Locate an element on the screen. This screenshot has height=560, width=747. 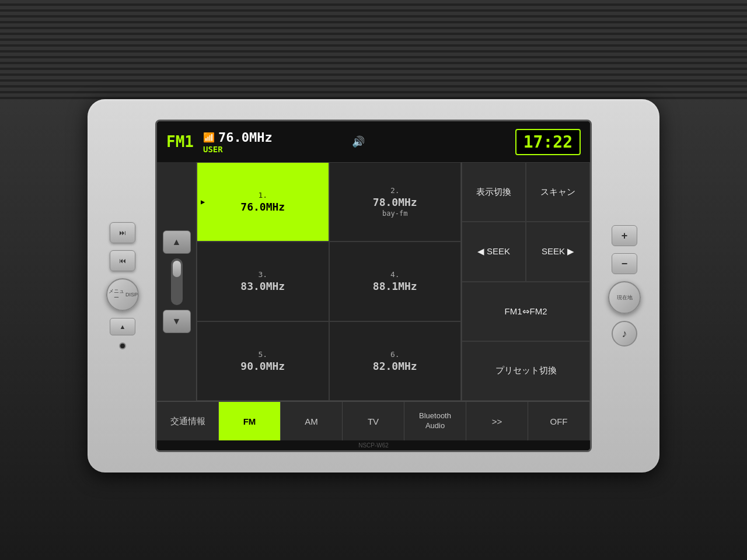
tab-more: >> is located at coordinates (497, 421).